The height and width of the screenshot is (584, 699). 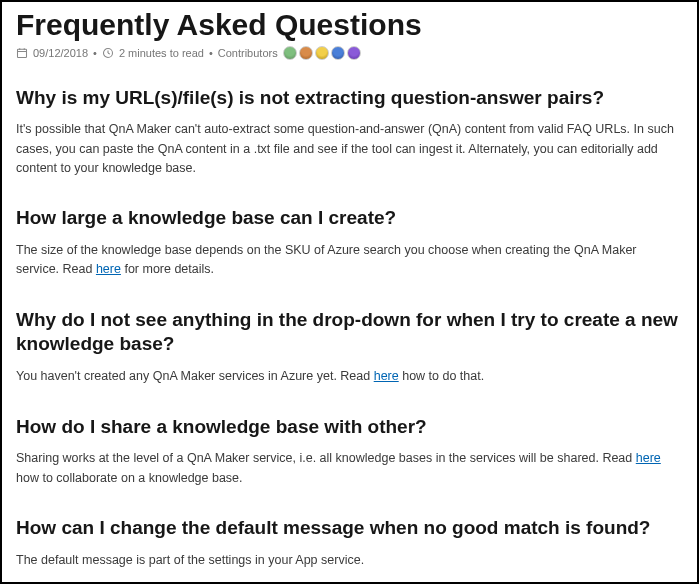 I want to click on answer-text: You haven't created any QnA Maker servic…, so click(x=195, y=376).